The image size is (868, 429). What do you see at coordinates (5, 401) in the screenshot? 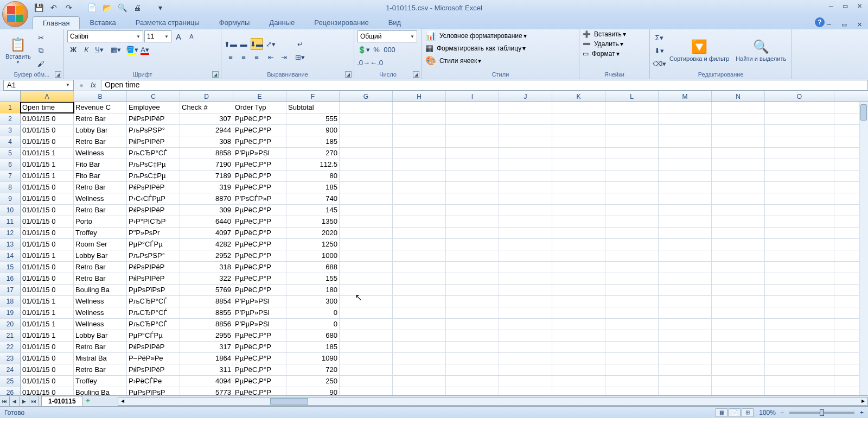
I see `sheet-nav-first-icon: ⏮` at bounding box center [5, 401].